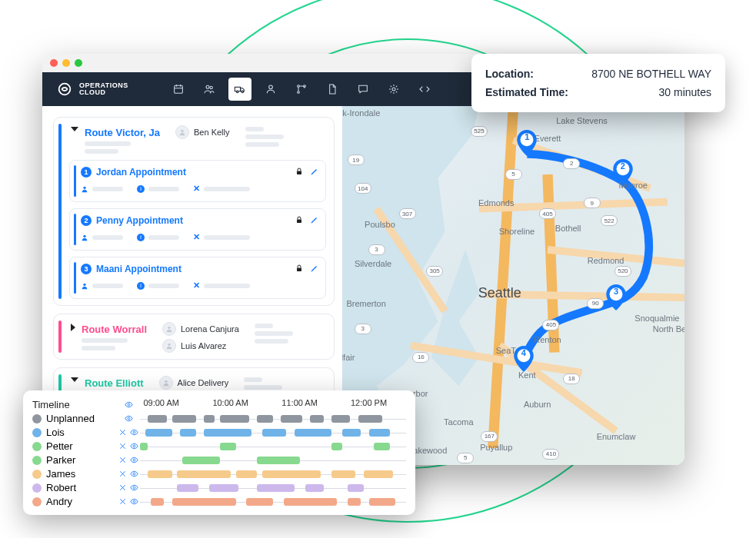  What do you see at coordinates (86, 172) in the screenshot?
I see `appointment-number-badge: 1` at bounding box center [86, 172].